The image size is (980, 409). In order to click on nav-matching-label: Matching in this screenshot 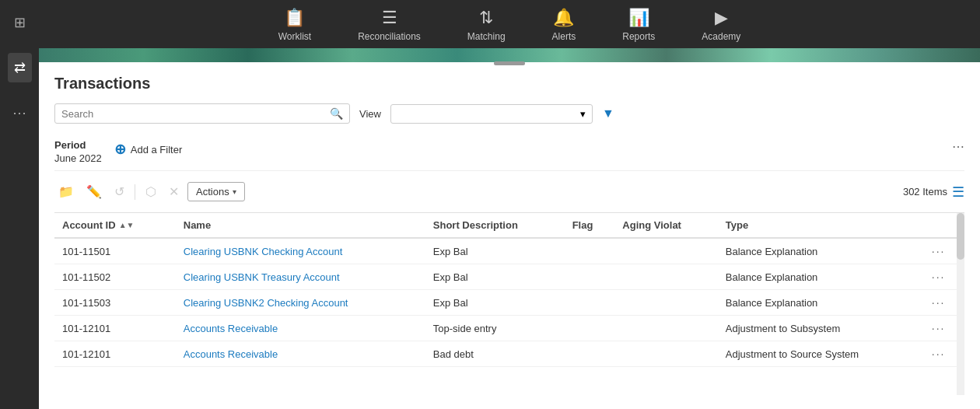, I will do `click(487, 37)`.